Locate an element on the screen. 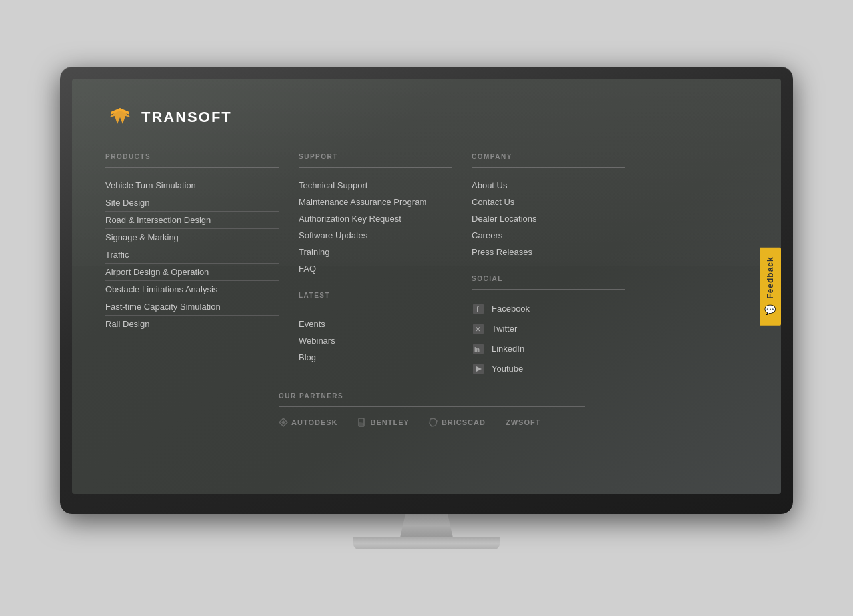  facebook-label: Facebook is located at coordinates (510, 309).